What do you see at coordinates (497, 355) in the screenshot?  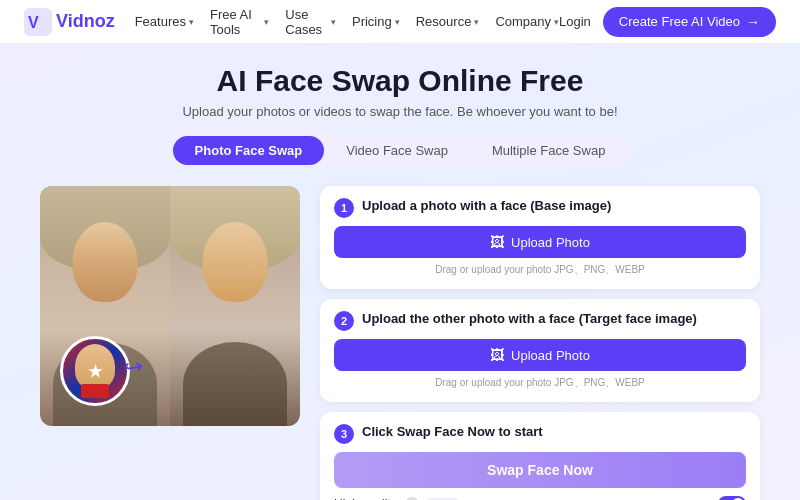 I see `upload-icon-2: 🖼` at bounding box center [497, 355].